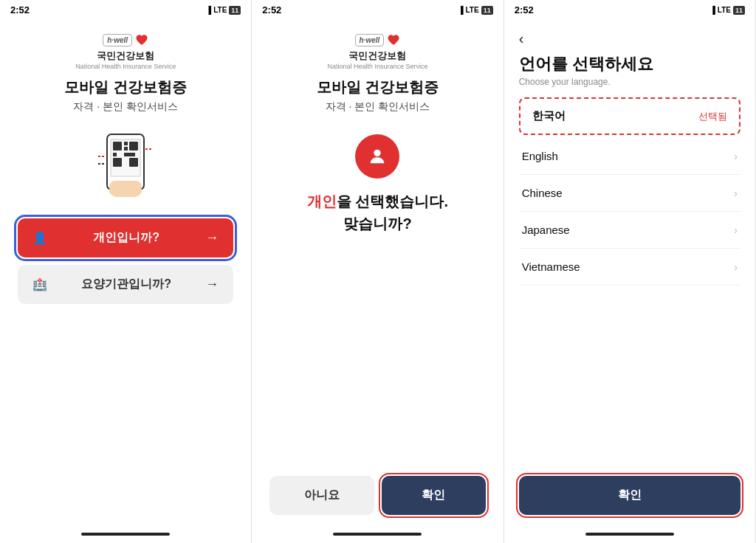  Describe the element at coordinates (40, 238) in the screenshot. I see `personal-icon: 👤` at that location.